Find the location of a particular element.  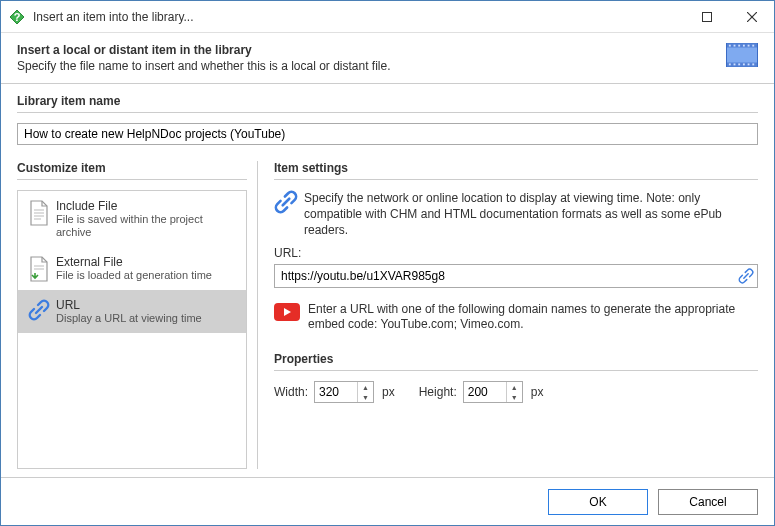

movie-icon is located at coordinates (742, 55).